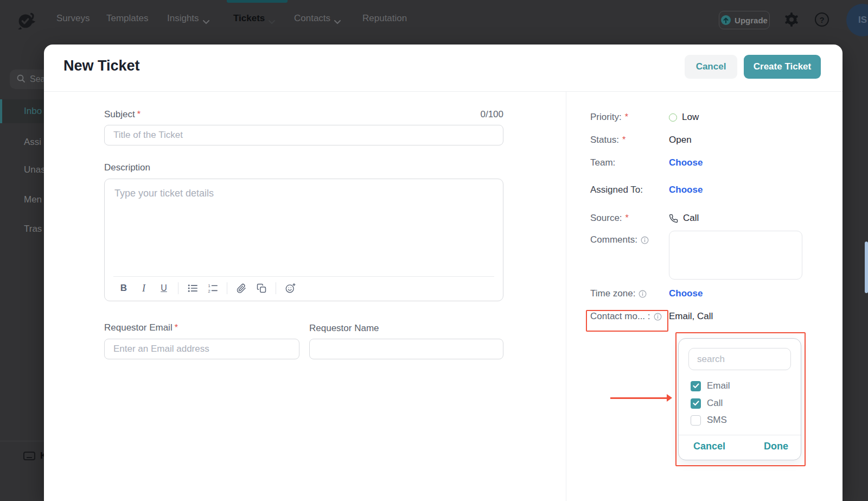  I want to click on sidebar-item-trash: Tras, so click(22, 229).